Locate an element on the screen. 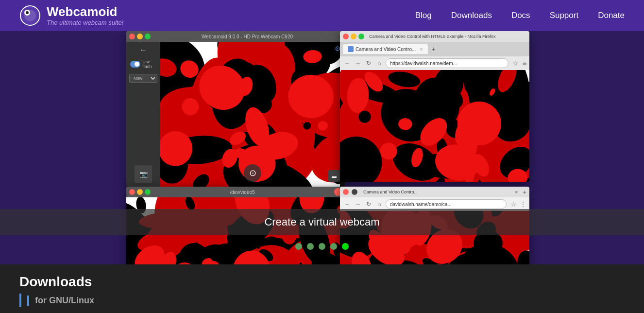  screenshot-sidebar-btn: 📷 is located at coordinates (143, 174).